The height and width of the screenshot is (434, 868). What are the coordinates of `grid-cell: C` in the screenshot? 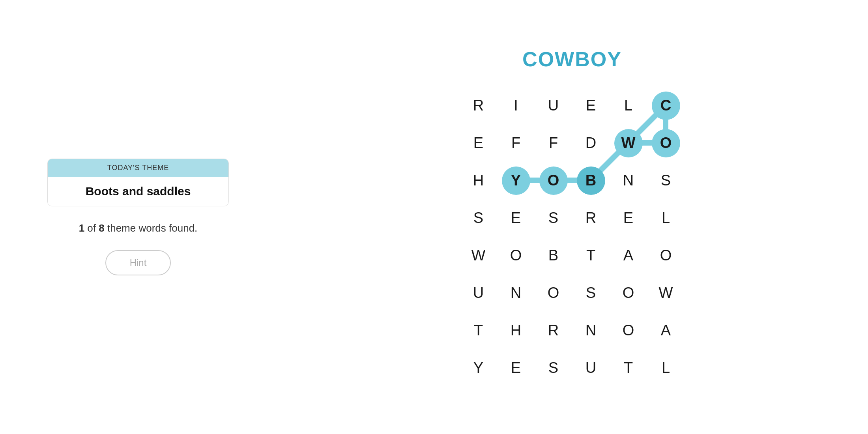 It's located at (666, 106).